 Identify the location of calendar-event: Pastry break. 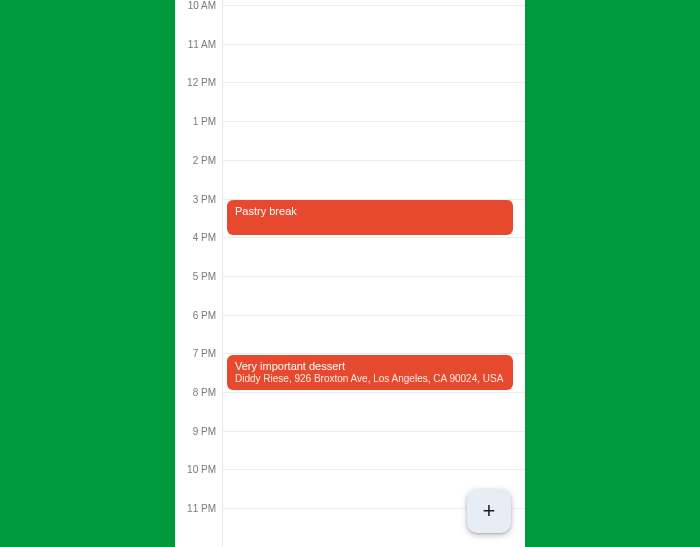
(370, 218).